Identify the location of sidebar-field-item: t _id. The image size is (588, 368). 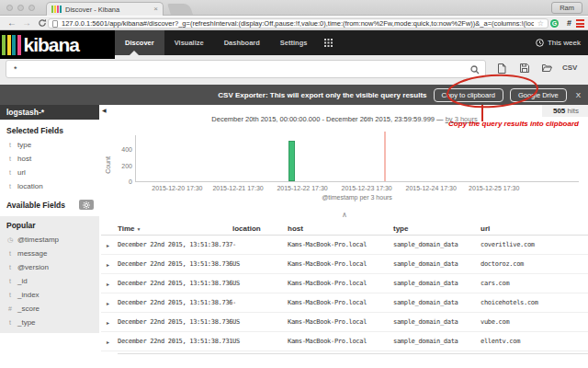
(50, 282).